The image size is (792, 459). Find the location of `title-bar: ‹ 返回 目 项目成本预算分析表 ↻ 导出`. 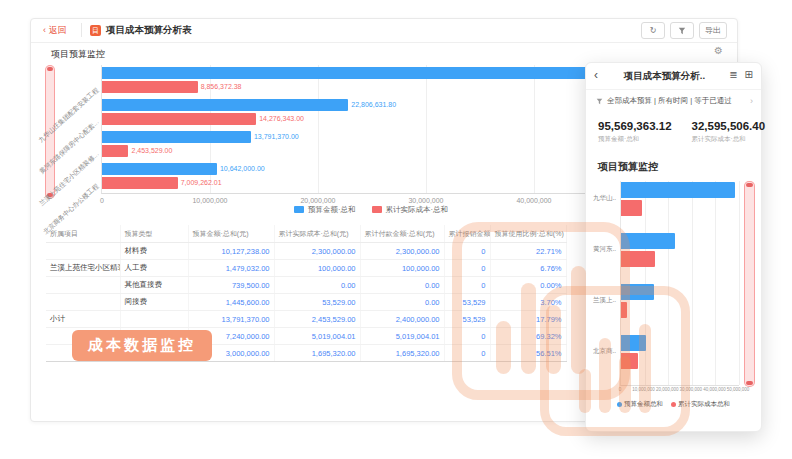

title-bar: ‹ 返回 目 项目成本预算分析表 ↻ 导出 is located at coordinates (384, 31).